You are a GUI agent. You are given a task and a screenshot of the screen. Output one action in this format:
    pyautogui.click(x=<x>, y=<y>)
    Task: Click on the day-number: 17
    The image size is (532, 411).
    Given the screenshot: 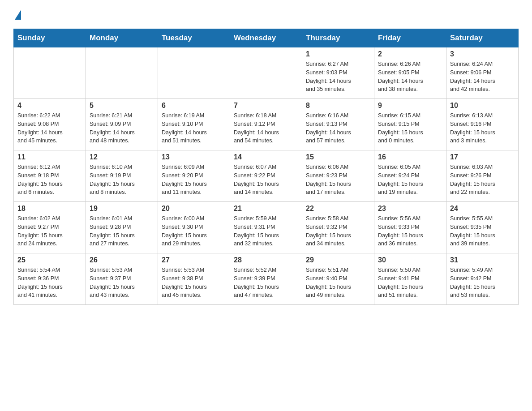 What is the action you would take?
    pyautogui.click(x=482, y=157)
    